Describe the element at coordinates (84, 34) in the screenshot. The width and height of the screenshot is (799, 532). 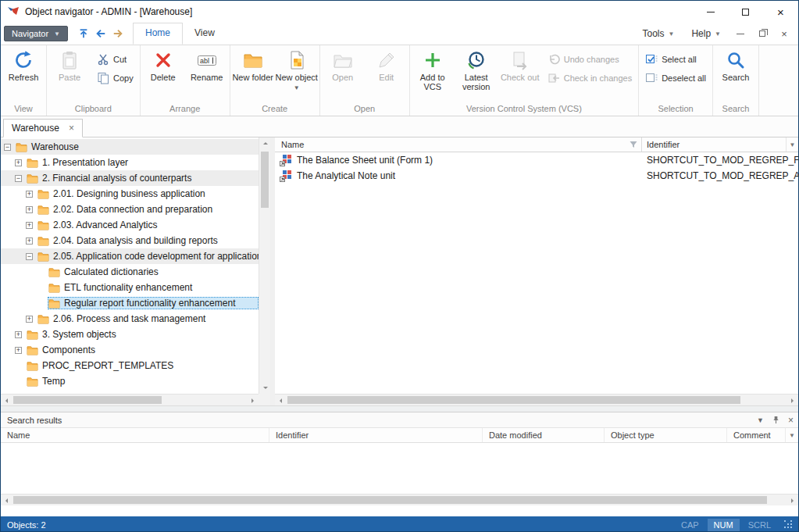
I see `up-icon` at that location.